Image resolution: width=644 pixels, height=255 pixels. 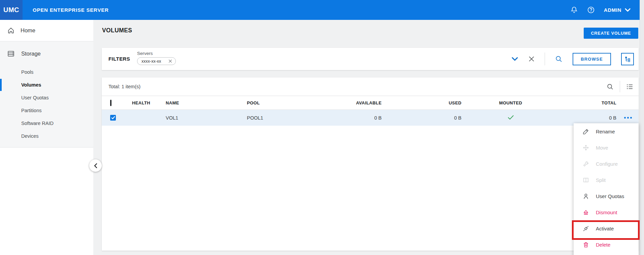 What do you see at coordinates (11, 10) in the screenshot?
I see `umc-logo: UMC` at bounding box center [11, 10].